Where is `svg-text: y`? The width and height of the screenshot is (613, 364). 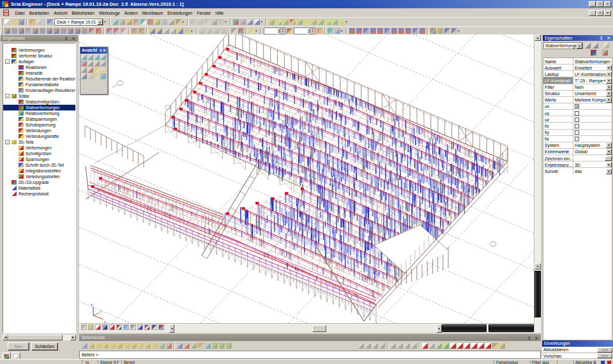 svg-text: y is located at coordinates (101, 311).